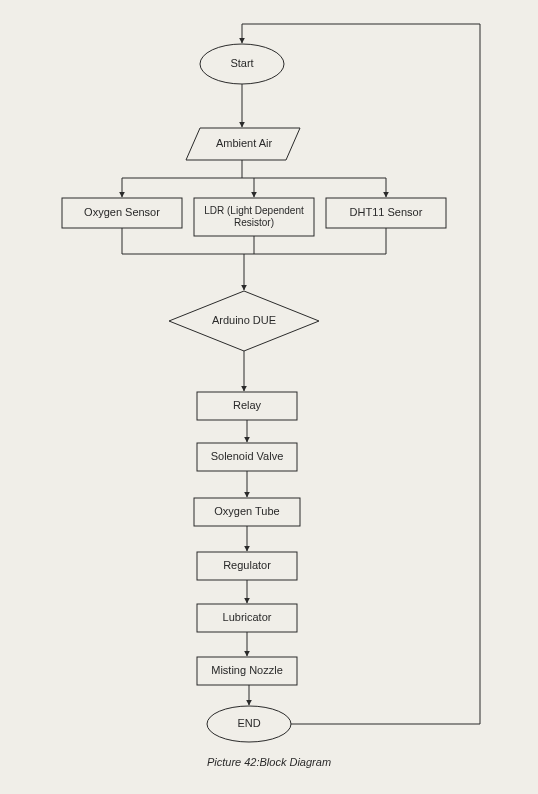 This screenshot has height=794, width=538. Describe the element at coordinates (244, 144) in the screenshot. I see `ambient-air-label: Ambient Air` at that location.